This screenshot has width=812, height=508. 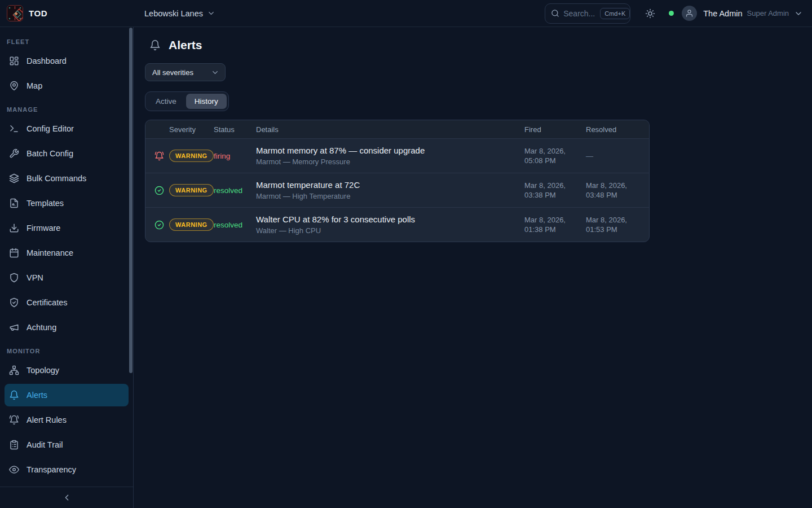 I want to click on tod-logo-icon, so click(x=15, y=14).